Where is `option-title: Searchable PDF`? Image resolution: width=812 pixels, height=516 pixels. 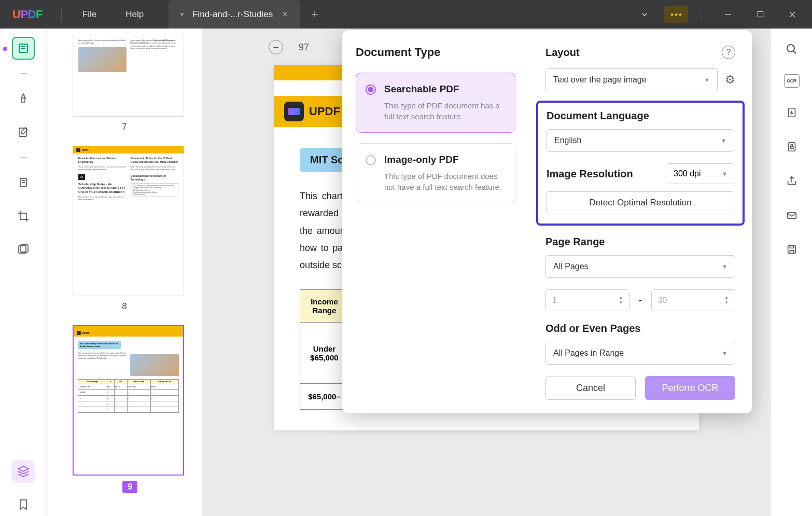 option-title: Searchable PDF is located at coordinates (444, 89).